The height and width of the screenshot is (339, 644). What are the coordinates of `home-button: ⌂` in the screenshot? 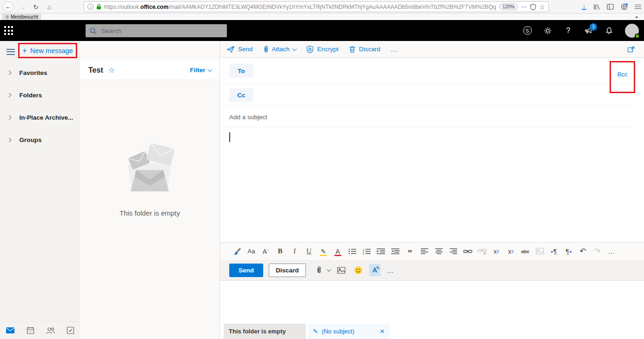 It's located at (49, 7).